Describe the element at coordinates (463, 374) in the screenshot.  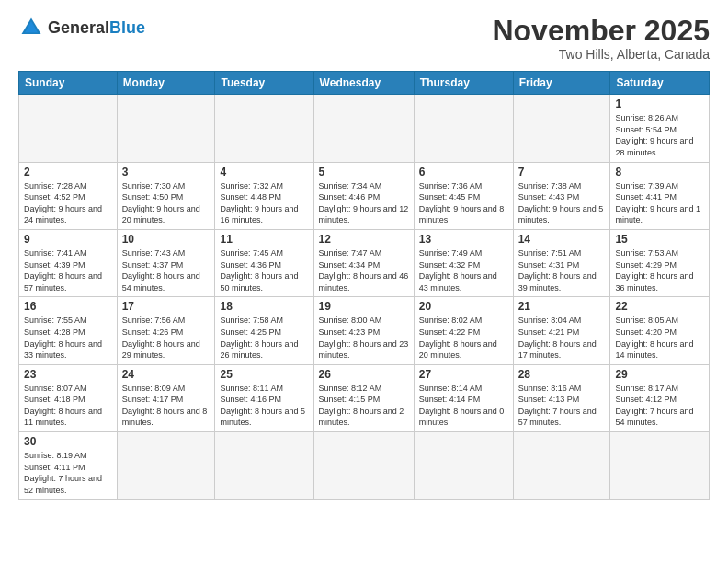
I see `day-number: 27` at that location.